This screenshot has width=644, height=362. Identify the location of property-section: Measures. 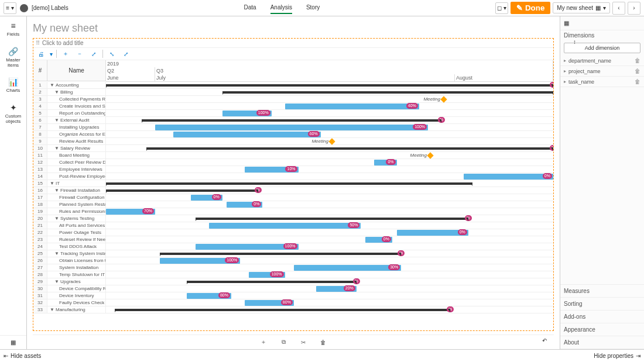
(602, 291).